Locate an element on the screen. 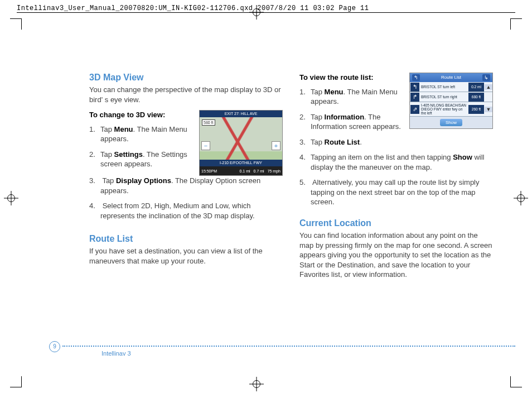  list-item: 3. Tap Display Options. The Display Opti… is located at coordinates (192, 185).